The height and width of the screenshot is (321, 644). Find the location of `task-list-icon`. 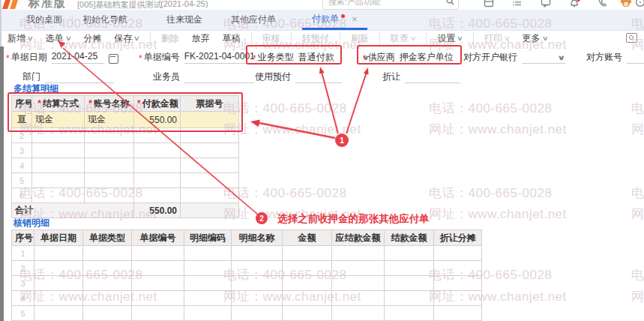

task-list-icon is located at coordinates (518, 4).